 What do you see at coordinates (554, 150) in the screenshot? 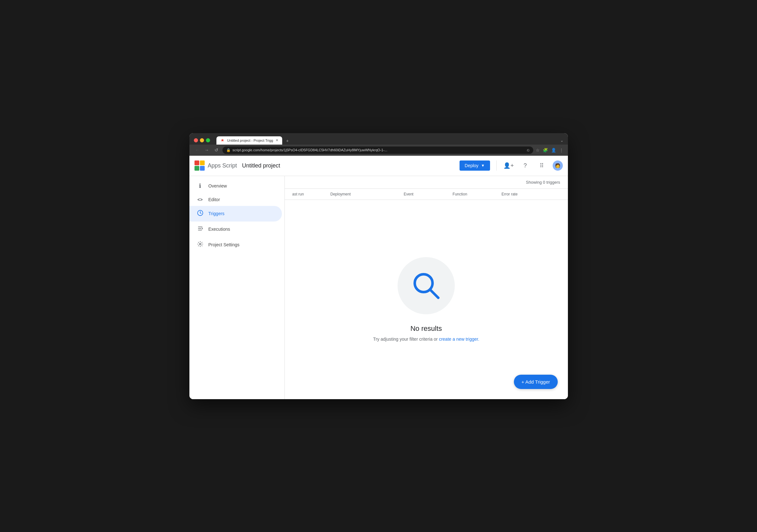
I see `profile-icon: 👤` at bounding box center [554, 150].